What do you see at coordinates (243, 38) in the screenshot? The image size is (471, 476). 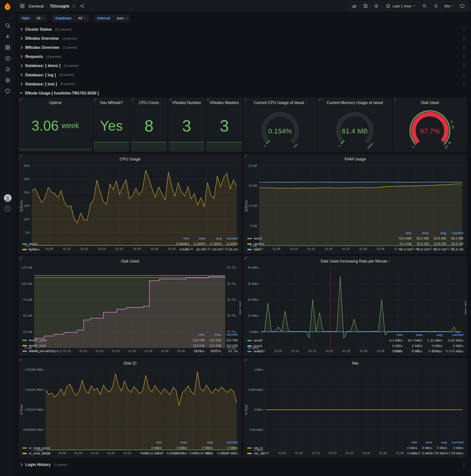 I see `row-dnodes-overview: DNodes Overview (4 panels)` at bounding box center [243, 38].